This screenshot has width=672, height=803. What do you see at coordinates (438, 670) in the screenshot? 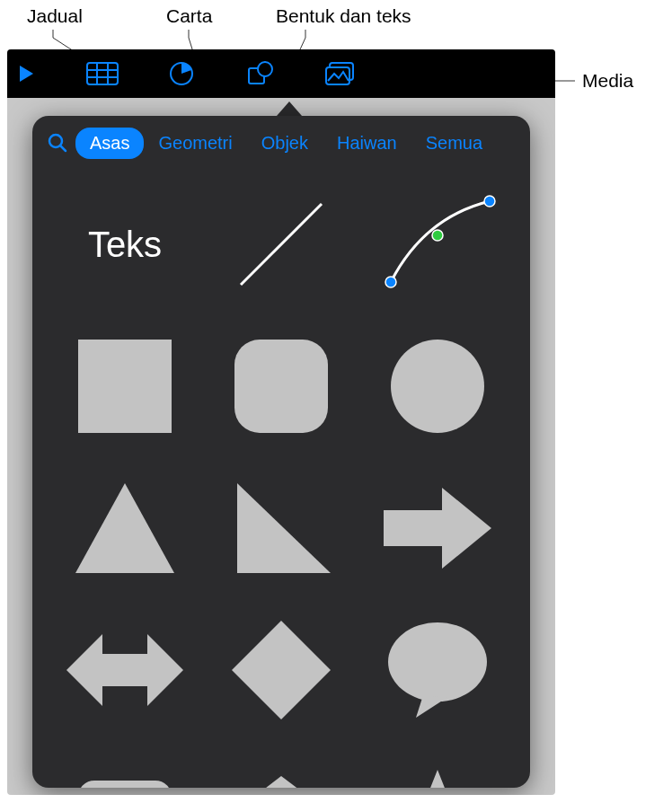
I see `speech-bubble-icon` at bounding box center [438, 670].